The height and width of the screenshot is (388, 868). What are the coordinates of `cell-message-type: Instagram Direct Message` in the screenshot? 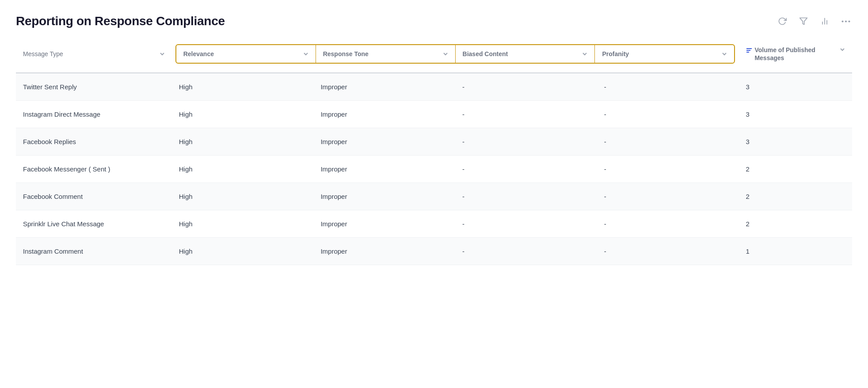 It's located at (94, 114).